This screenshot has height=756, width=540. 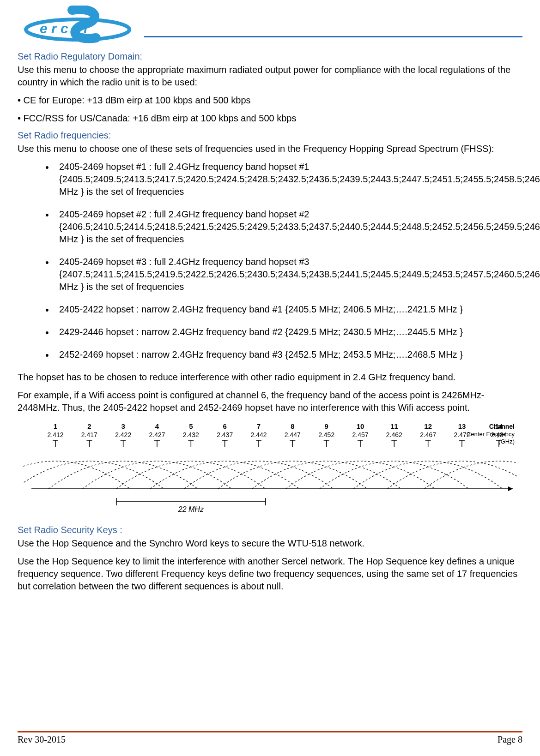 What do you see at coordinates (394, 426) in the screenshot?
I see `svg-text: 11` at bounding box center [394, 426].